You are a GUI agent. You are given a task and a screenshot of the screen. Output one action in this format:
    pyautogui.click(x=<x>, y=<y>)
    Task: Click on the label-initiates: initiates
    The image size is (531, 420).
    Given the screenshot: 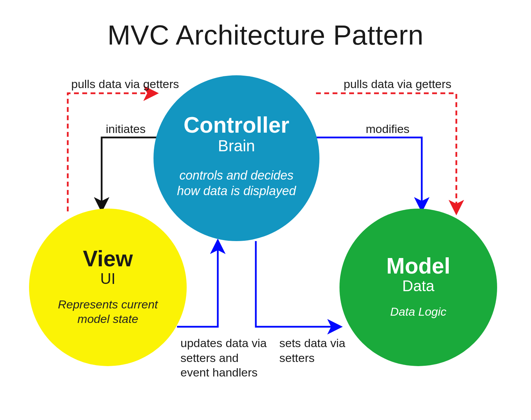 What is the action you would take?
    pyautogui.click(x=126, y=129)
    